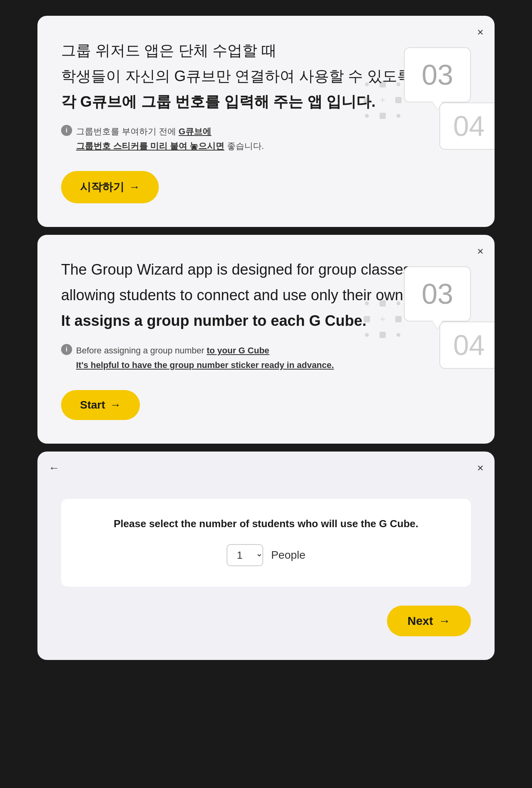  Describe the element at coordinates (266, 139) in the screenshot. I see `card1-info-block: i 그룹번호를 부여하기 전에 G큐브에그룹번호 스티커를 미리 붙여 놓으시면…` at that location.